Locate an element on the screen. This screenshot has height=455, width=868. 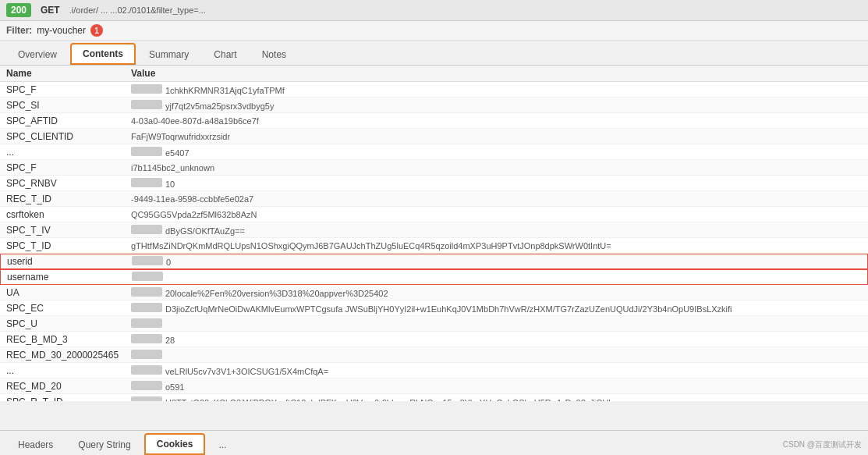
cell-value: FaFjW9Toqrwufridxxrzsidr is located at coordinates (496, 137).